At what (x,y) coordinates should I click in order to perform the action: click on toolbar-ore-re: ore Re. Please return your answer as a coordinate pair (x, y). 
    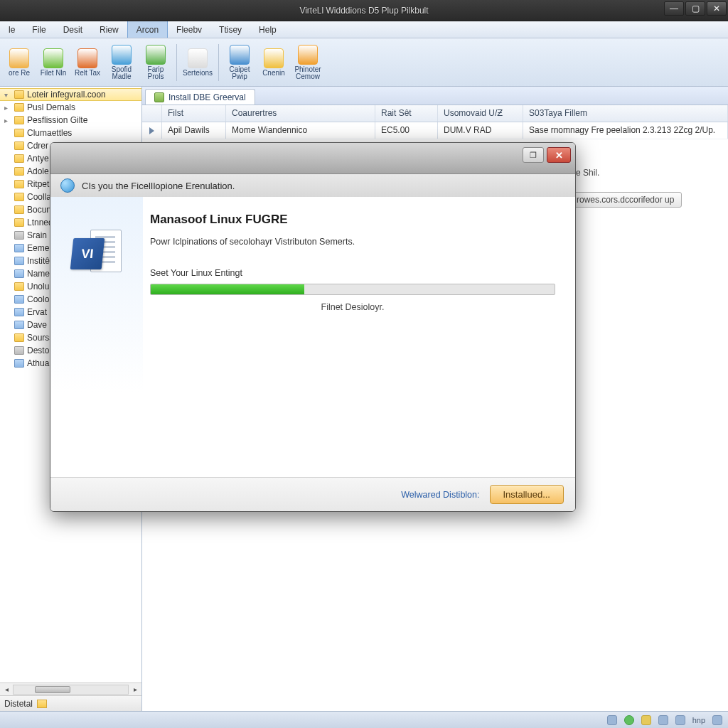
    Looking at the image, I should click on (19, 63).